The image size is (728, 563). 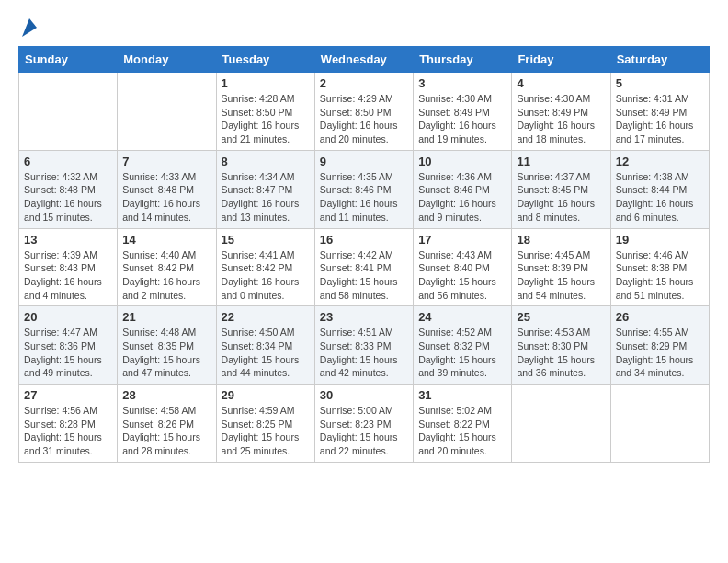 I want to click on day-number: 12, so click(x=660, y=162).